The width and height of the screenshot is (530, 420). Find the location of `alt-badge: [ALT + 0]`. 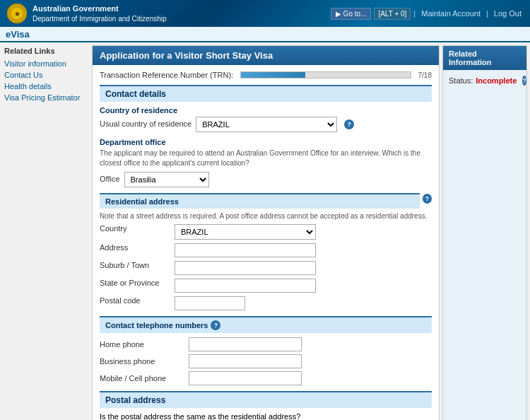

alt-badge: [ALT + 0] is located at coordinates (392, 14).